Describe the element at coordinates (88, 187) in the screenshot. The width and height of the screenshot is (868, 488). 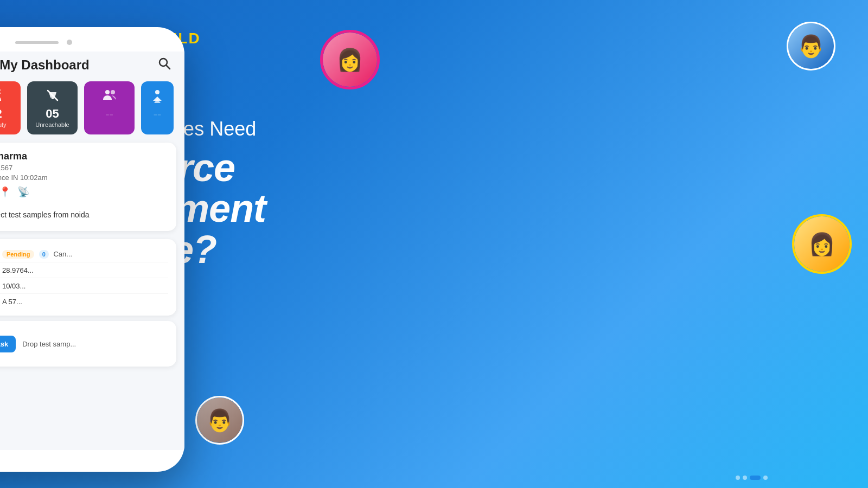
I see `employee-card-anjali: 👩 Anjali Sharma 📞 9945871567 📅 Attendanc…` at that location.